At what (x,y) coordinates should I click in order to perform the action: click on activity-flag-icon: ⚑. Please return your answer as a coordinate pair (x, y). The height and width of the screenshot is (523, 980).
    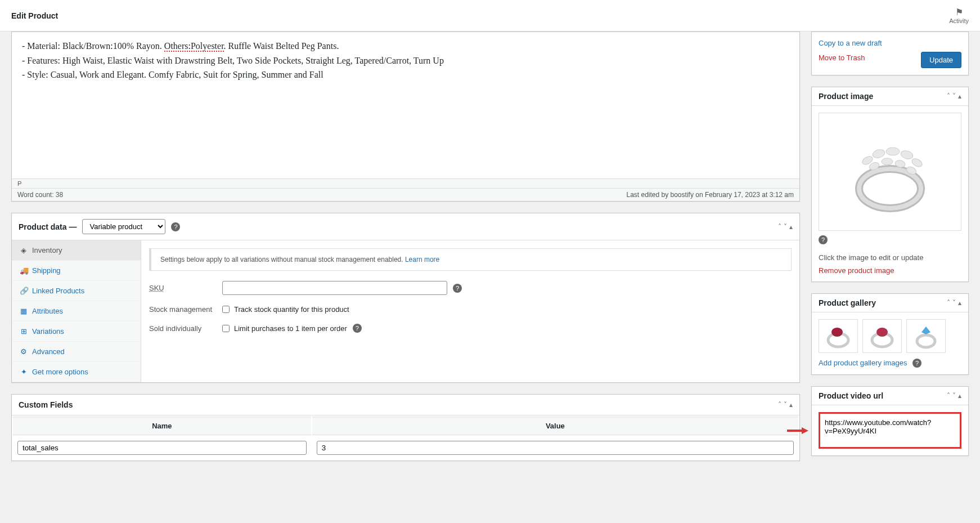
    Looking at the image, I should click on (959, 12).